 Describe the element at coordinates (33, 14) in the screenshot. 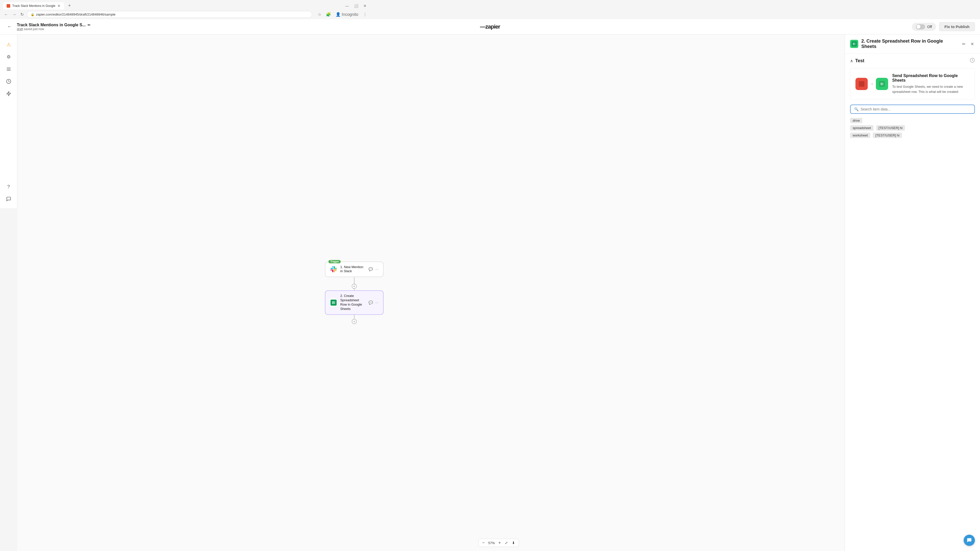

I see `lock-icon: 🔒` at that location.